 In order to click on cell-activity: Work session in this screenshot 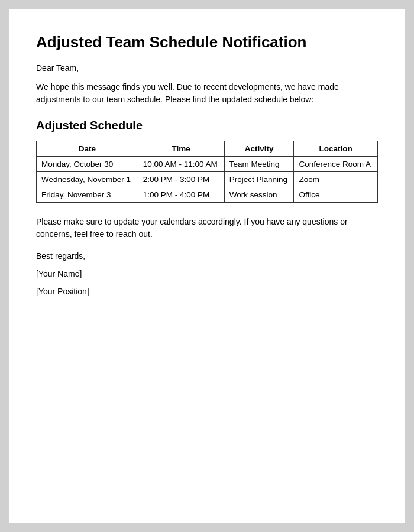, I will do `click(259, 195)`.